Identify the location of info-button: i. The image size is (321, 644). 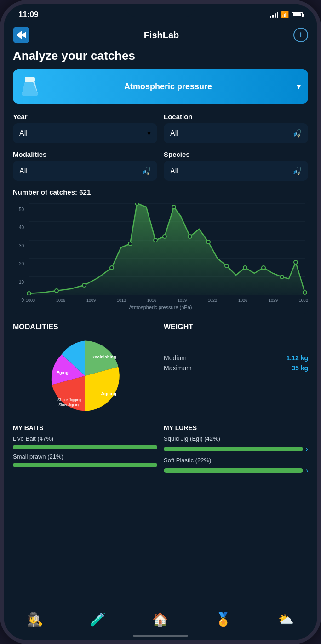
(301, 35).